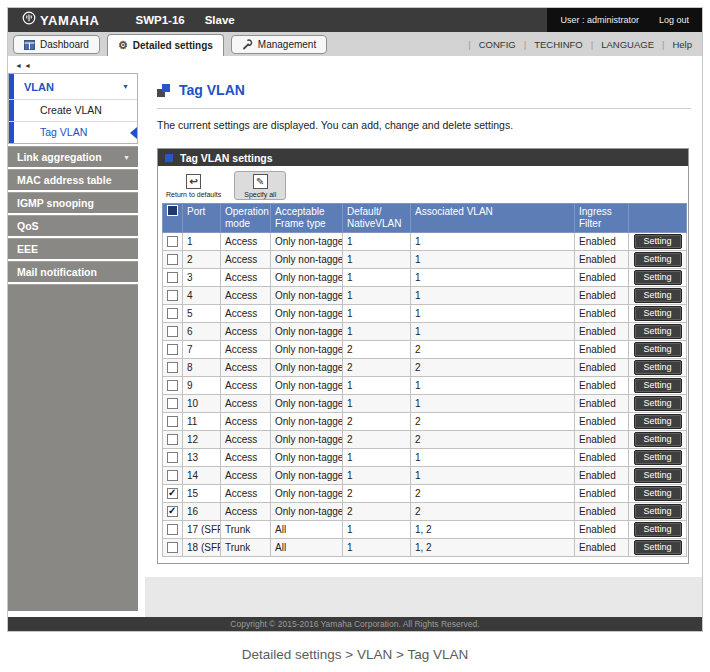  What do you see at coordinates (56, 44) in the screenshot?
I see `tab-dashboard: Dashboard` at bounding box center [56, 44].